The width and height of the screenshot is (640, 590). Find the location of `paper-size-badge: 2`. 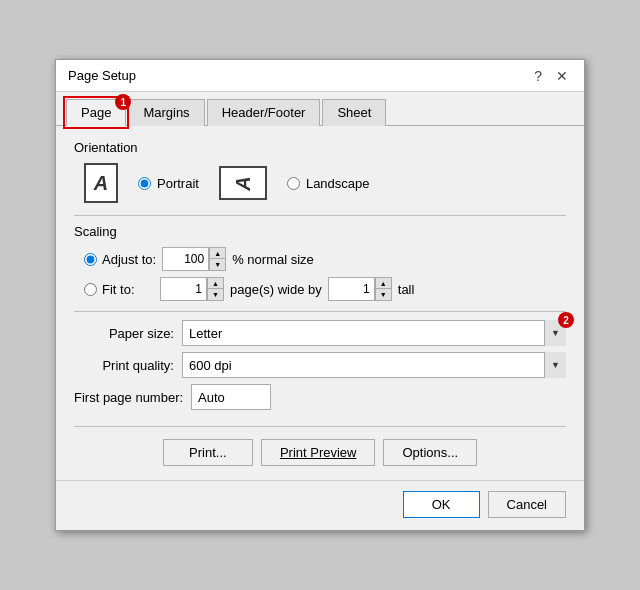

paper-size-badge: 2 is located at coordinates (566, 320).